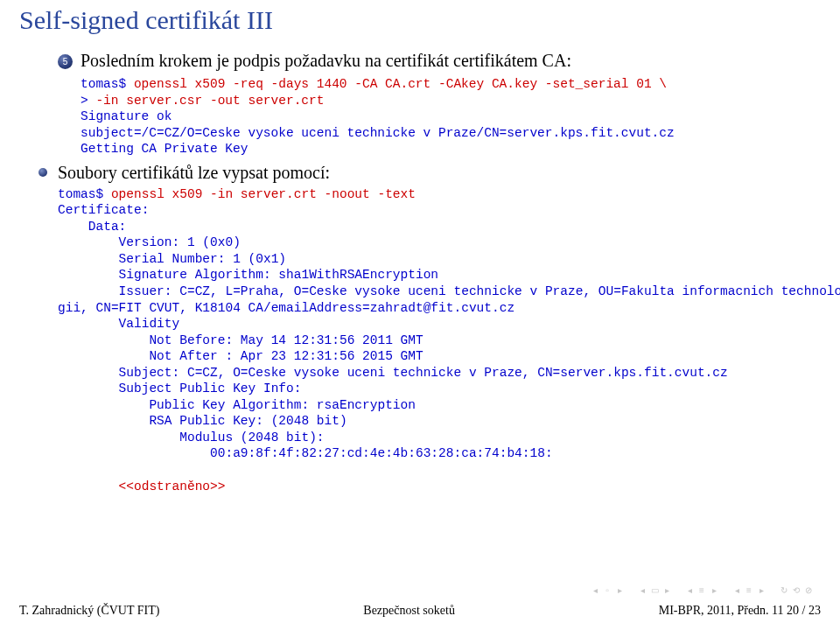 The image size is (840, 630). What do you see at coordinates (737, 590) in the screenshot?
I see `nav-l2-icon: ◂` at bounding box center [737, 590].